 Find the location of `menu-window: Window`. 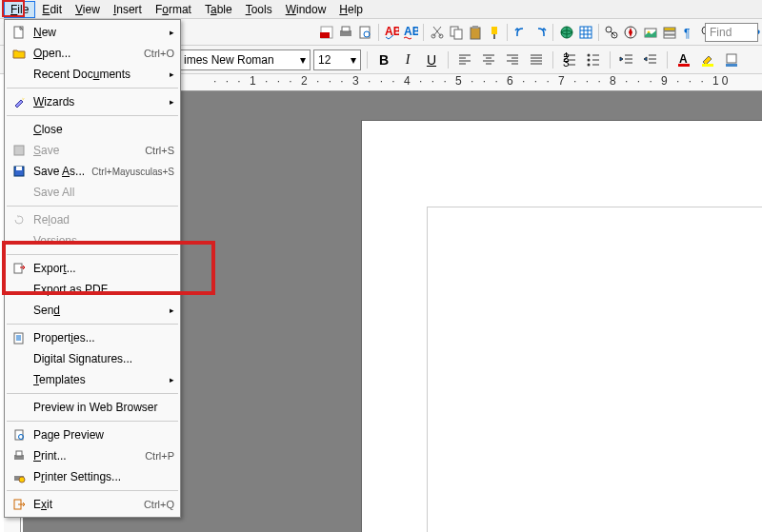

menu-window: Window is located at coordinates (307, 10).